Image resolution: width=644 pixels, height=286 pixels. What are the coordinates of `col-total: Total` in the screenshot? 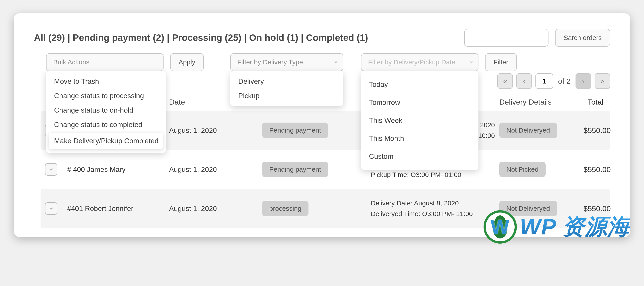 It's located at (594, 102).